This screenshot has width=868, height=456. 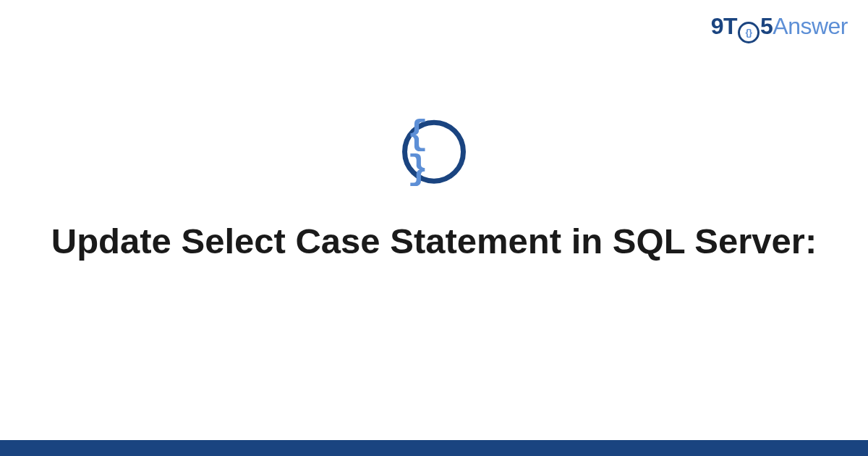 What do you see at coordinates (748, 32) in the screenshot?
I see `logo-o-braces-icon: {}` at bounding box center [748, 32].